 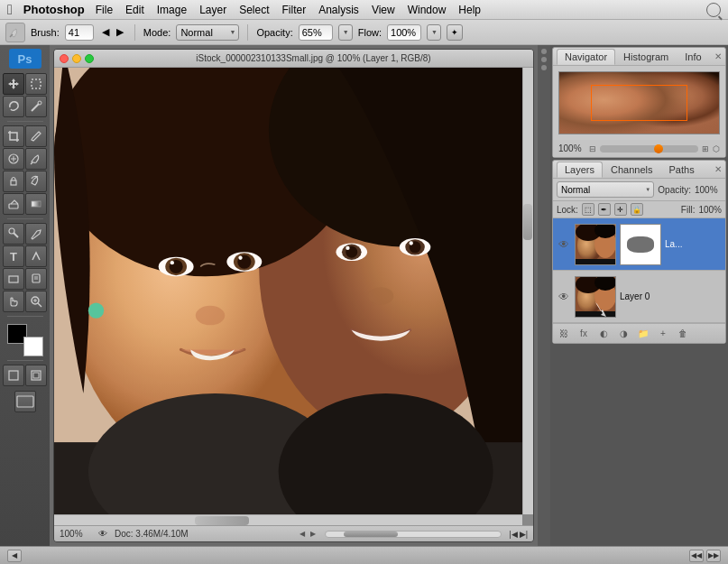 I want to click on layers-blend-row: Normal Opacity: 100%, so click(x=639, y=190).